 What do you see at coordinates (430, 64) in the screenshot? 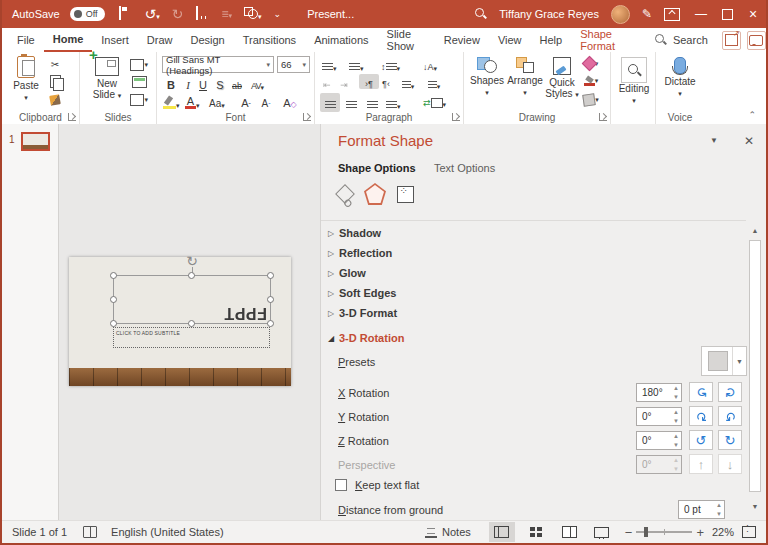
I see `text-direction-button: ↓A▾` at bounding box center [430, 64].